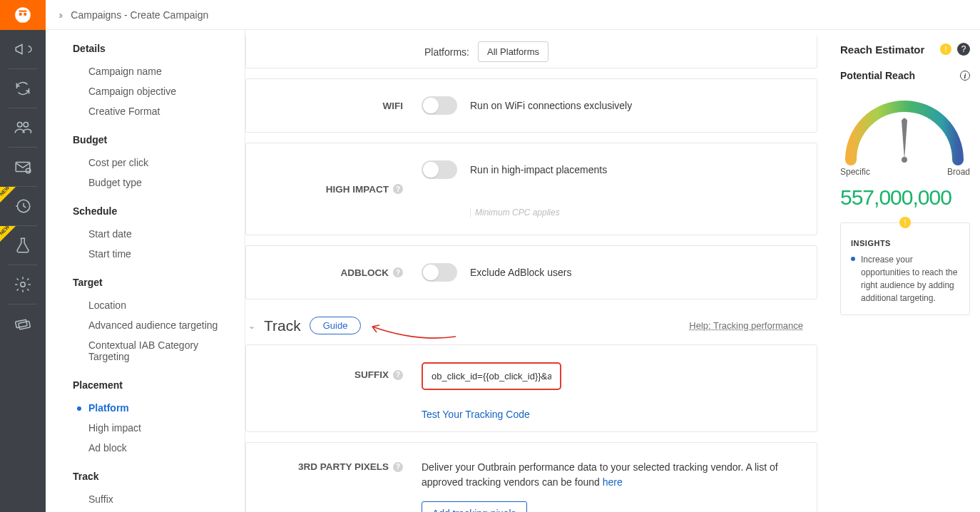  What do you see at coordinates (551, 106) in the screenshot?
I see `wifi-text: Run on WiFi connections exclusively` at bounding box center [551, 106].